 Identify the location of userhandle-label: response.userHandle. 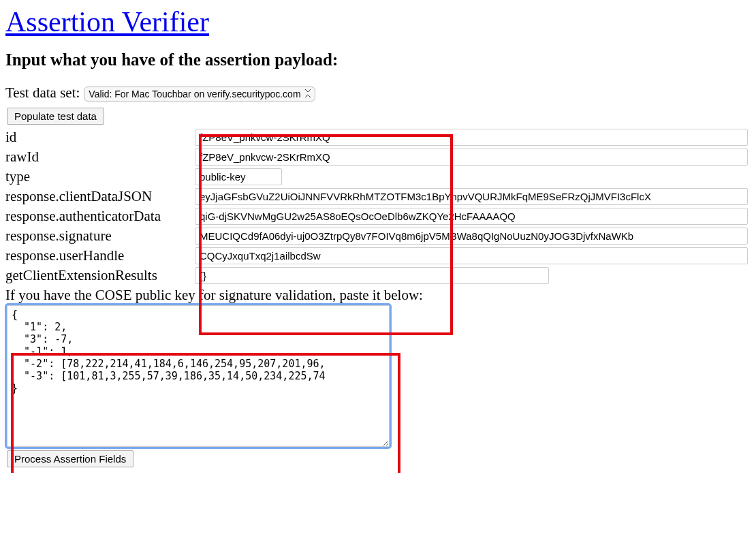
(100, 256).